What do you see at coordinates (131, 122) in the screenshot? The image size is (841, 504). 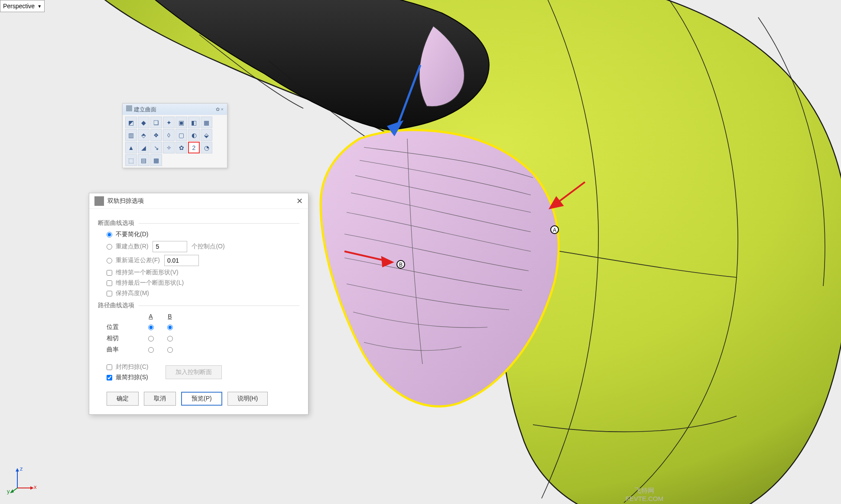 I see `tool-btn-1: ◩` at bounding box center [131, 122].